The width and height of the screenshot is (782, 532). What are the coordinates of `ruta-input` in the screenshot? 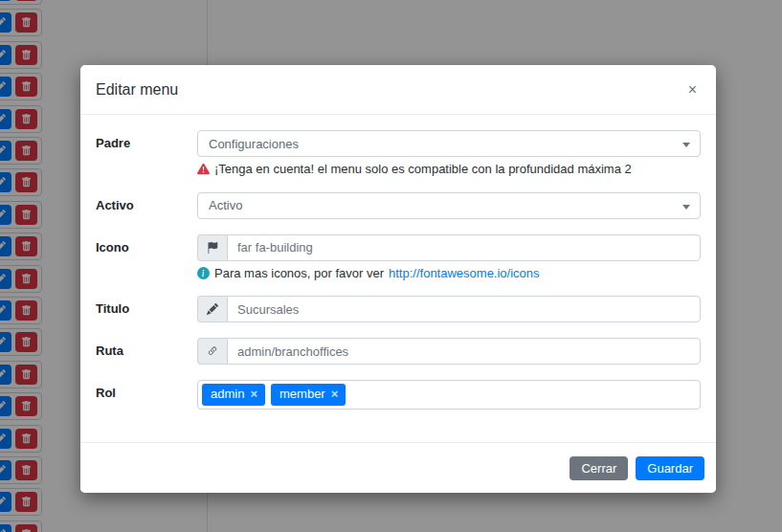 It's located at (463, 351).